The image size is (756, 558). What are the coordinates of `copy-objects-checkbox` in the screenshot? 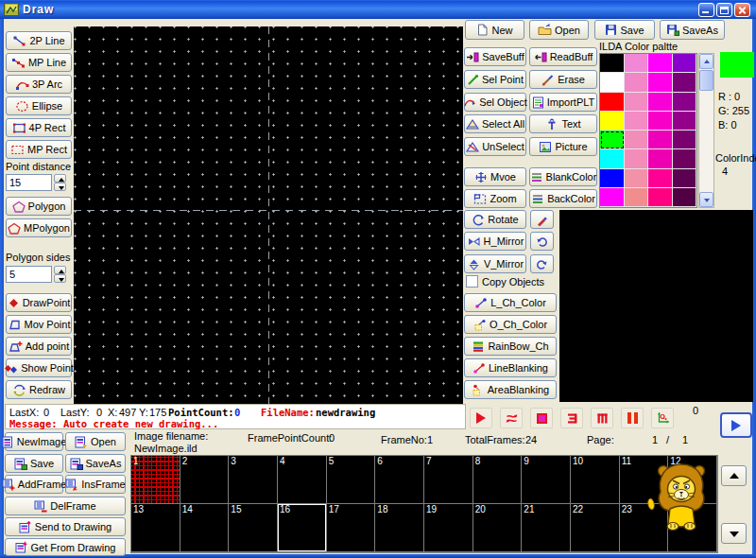 It's located at (472, 282).